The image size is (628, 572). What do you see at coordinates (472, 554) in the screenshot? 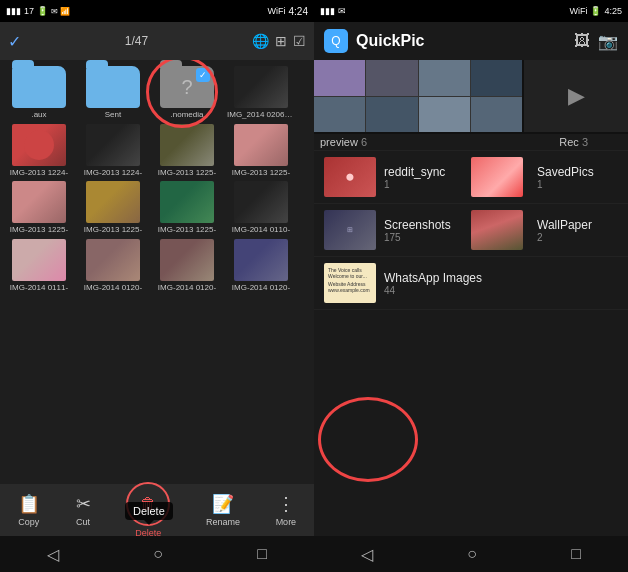
I see `home-button-right: ○` at bounding box center [472, 554].